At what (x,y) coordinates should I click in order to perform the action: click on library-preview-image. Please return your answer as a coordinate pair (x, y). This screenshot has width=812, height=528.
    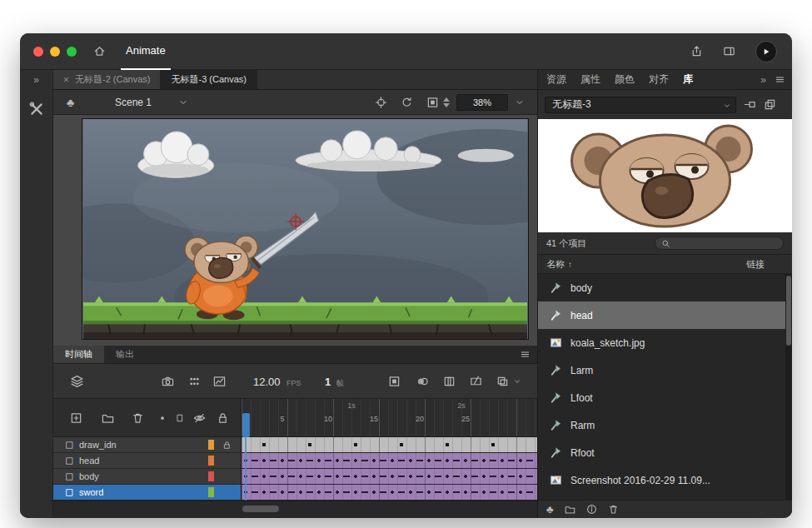
    Looking at the image, I should click on (665, 176).